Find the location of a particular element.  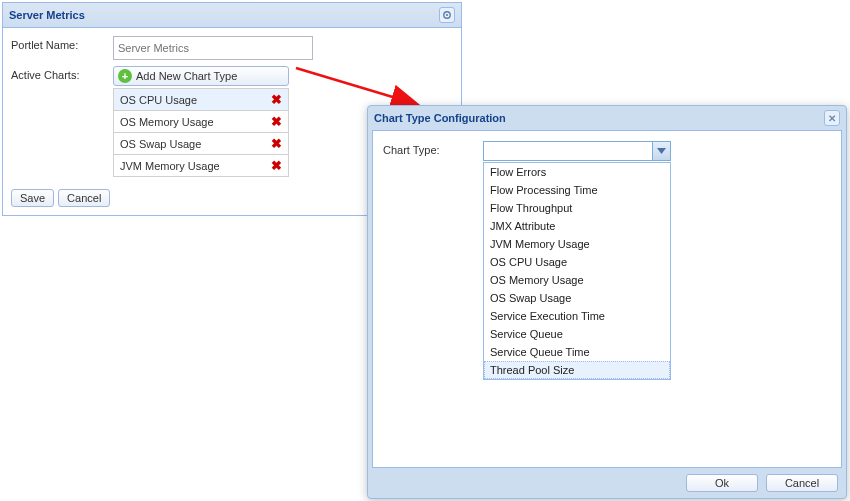

add-new-chart-type-button: + Add New Chart Type is located at coordinates (201, 76).